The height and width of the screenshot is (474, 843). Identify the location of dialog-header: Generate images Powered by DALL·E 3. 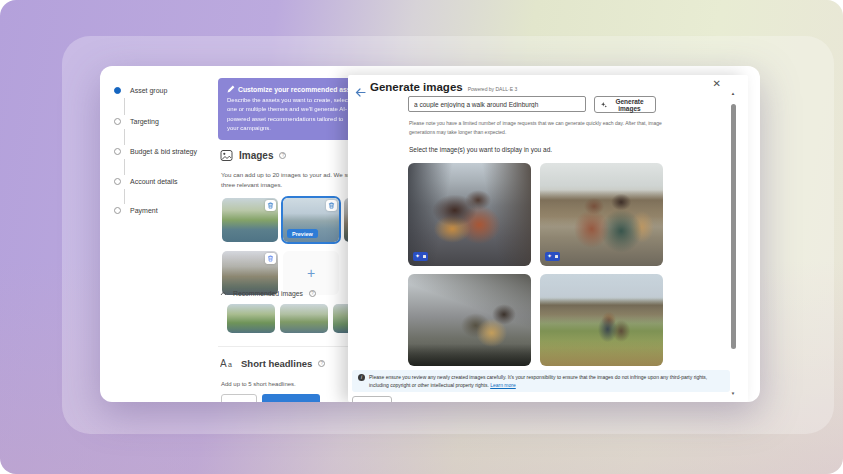
(444, 87).